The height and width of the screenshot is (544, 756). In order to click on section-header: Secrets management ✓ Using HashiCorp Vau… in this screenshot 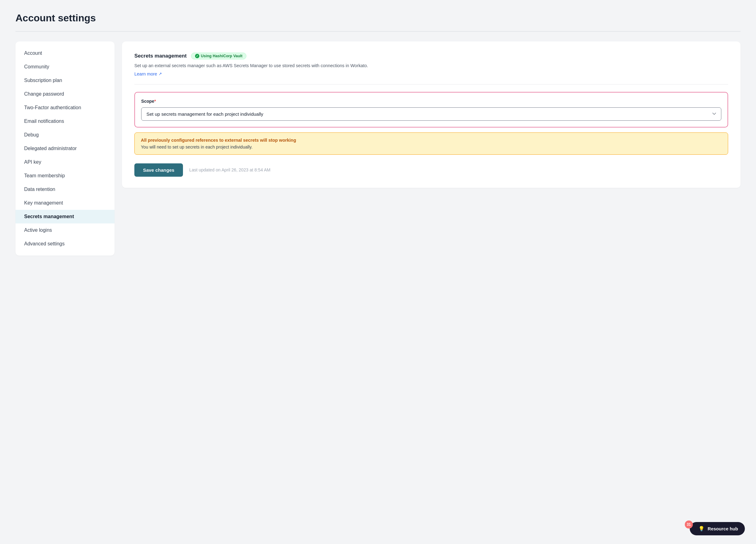, I will do `click(431, 56)`.